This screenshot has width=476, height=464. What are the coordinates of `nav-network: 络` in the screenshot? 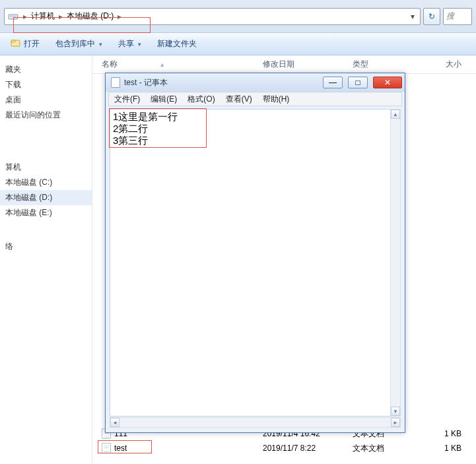 It's located at (46, 247).